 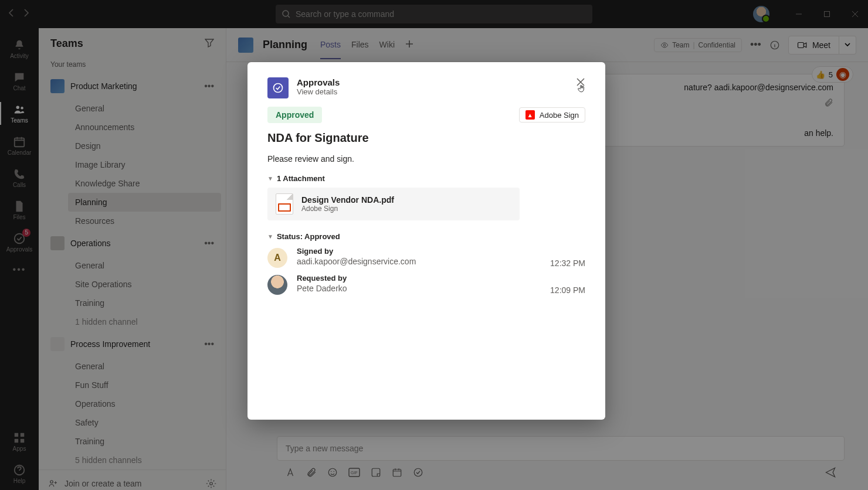 What do you see at coordinates (277, 285) in the screenshot?
I see `avatar-photo` at bounding box center [277, 285].